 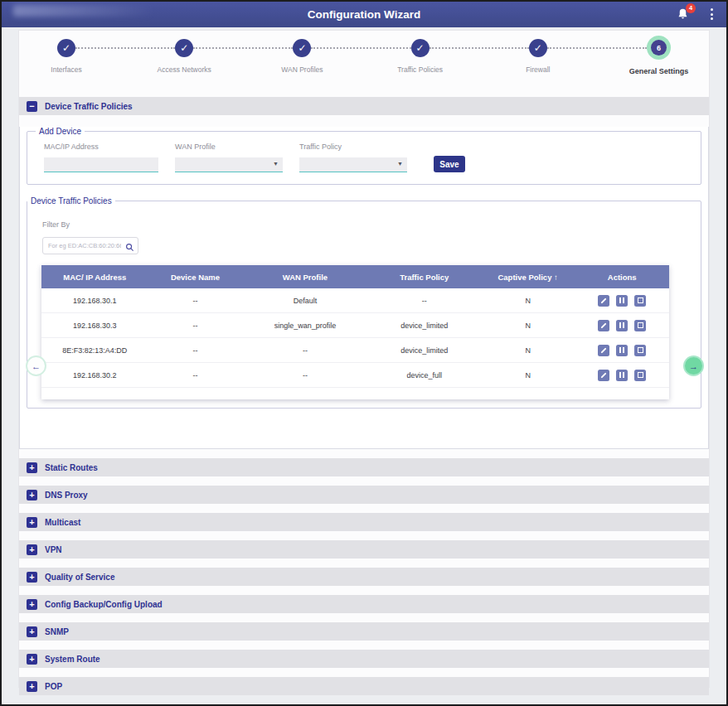 I want to click on next-page-button: →, so click(x=693, y=366).